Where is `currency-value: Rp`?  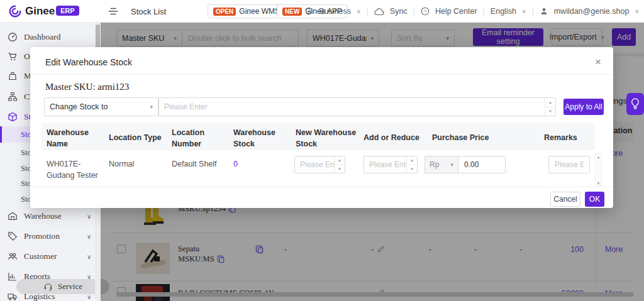 currency-value: Rp is located at coordinates (434, 165).